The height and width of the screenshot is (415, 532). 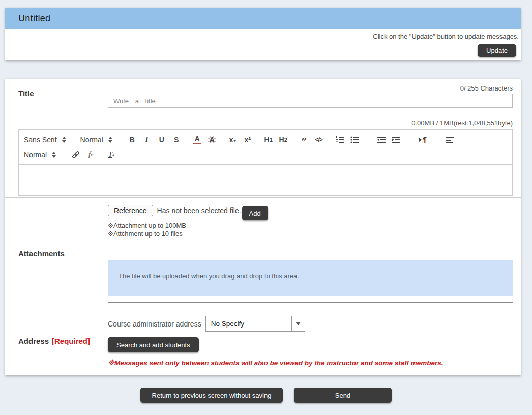 What do you see at coordinates (176, 140) in the screenshot?
I see `strikethrough-button: S` at bounding box center [176, 140].